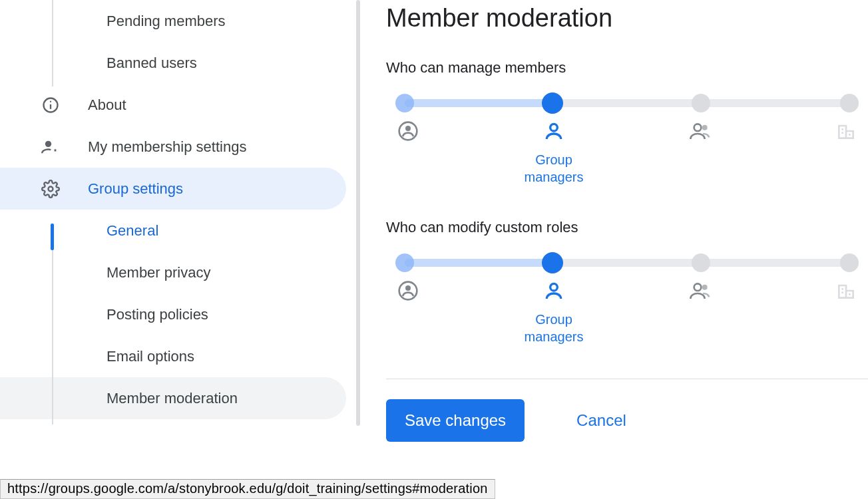 This screenshot has height=499, width=868. I want to click on person-gear-icon, so click(51, 147).